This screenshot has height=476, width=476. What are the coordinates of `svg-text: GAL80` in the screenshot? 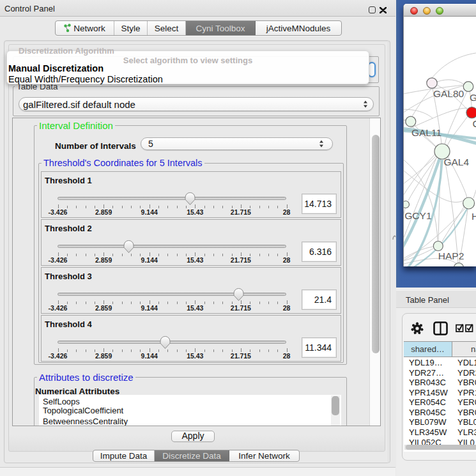 It's located at (449, 93).